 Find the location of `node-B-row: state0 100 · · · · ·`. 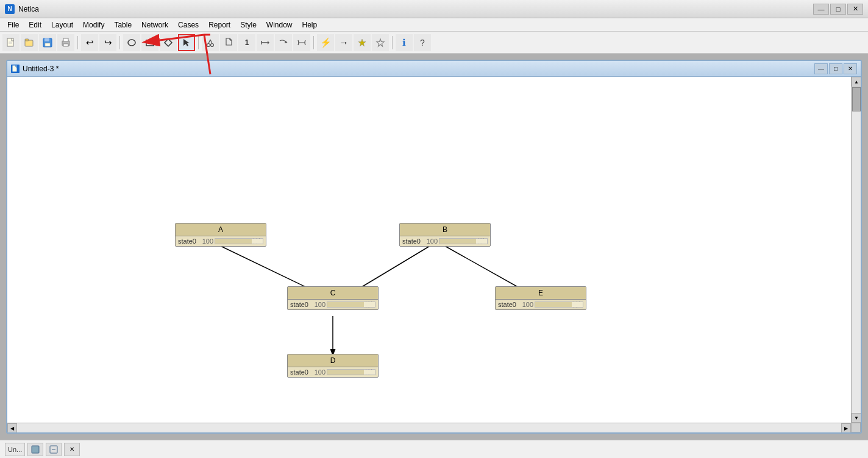

node-B-row: state0 100 · · · · · is located at coordinates (445, 241).